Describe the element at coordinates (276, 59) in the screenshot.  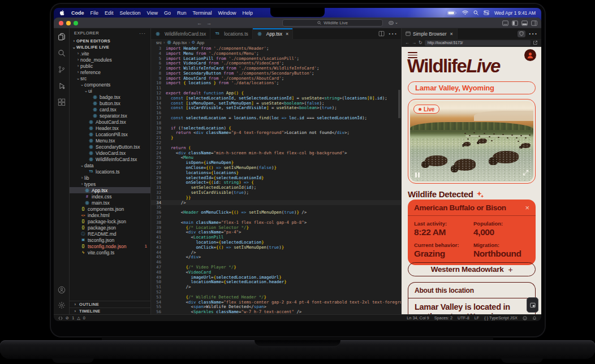
I see `code-line: 5import LocationPill from './components/…` at that location.